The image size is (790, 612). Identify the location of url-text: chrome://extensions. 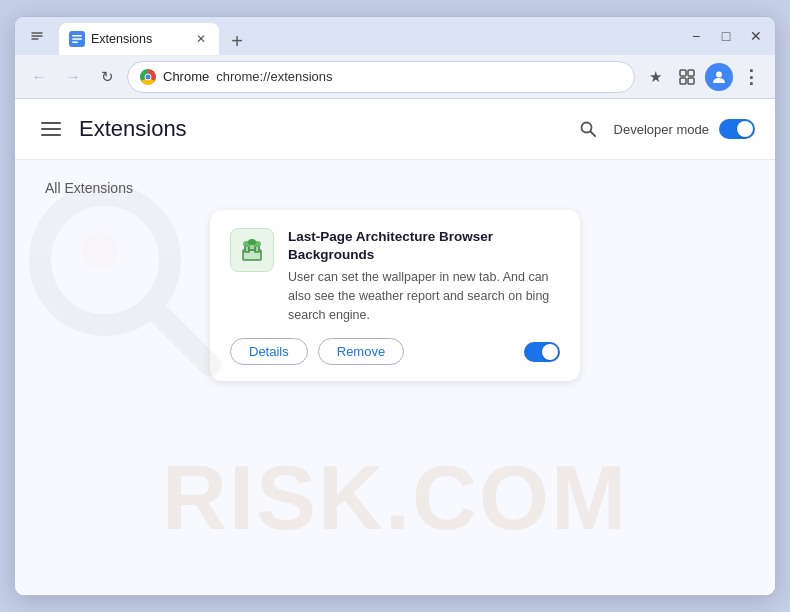
(274, 76).